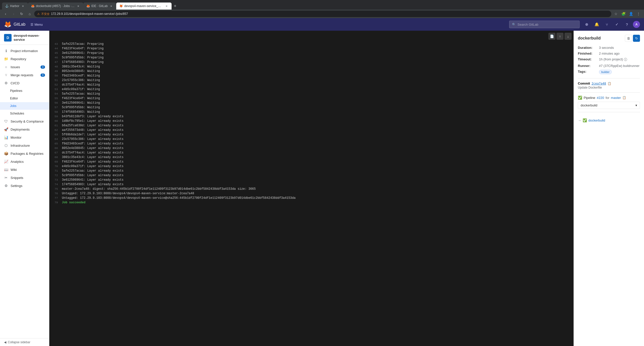  I want to click on line-content: 5c9f895fd5bb: Layer already exists, so click(318, 175).